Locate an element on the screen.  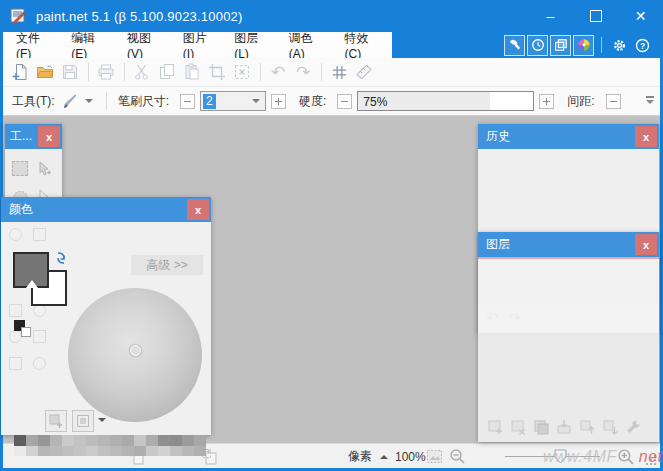
hardness-increment-button is located at coordinates (546, 102).